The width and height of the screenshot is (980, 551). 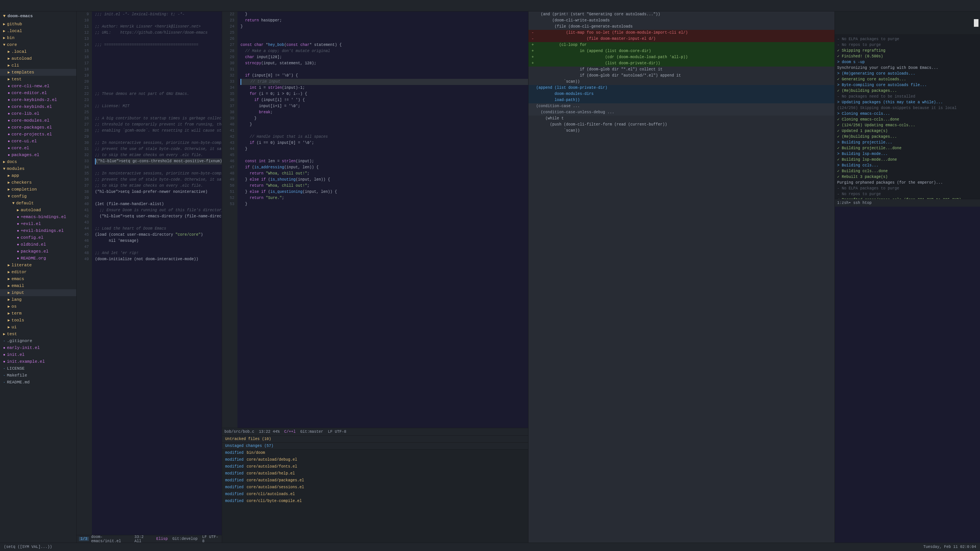 I want to click on log-line: > Building lsp-mode..., so click(x=908, y=154).